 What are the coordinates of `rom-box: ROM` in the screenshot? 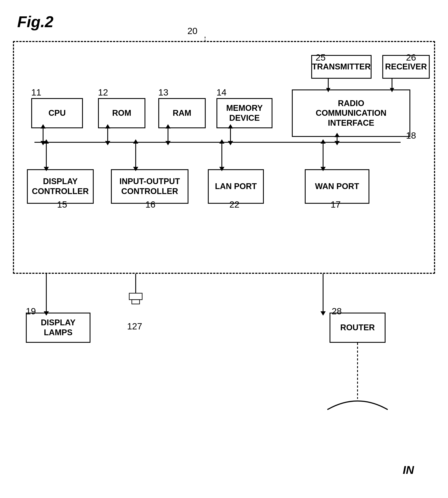 It's located at (122, 113).